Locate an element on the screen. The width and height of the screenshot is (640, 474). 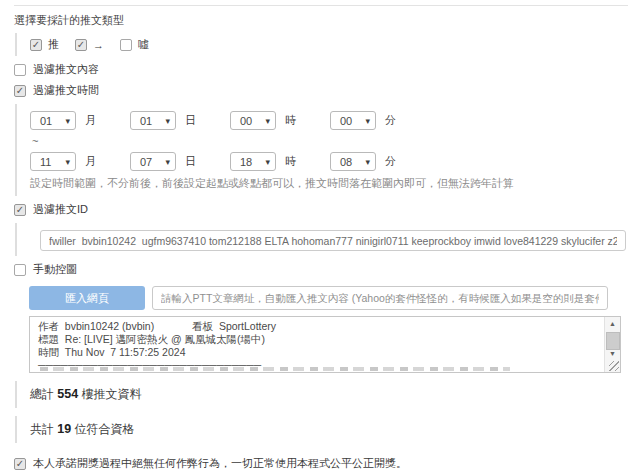
from-month-select: 01▾ is located at coordinates (53, 120).